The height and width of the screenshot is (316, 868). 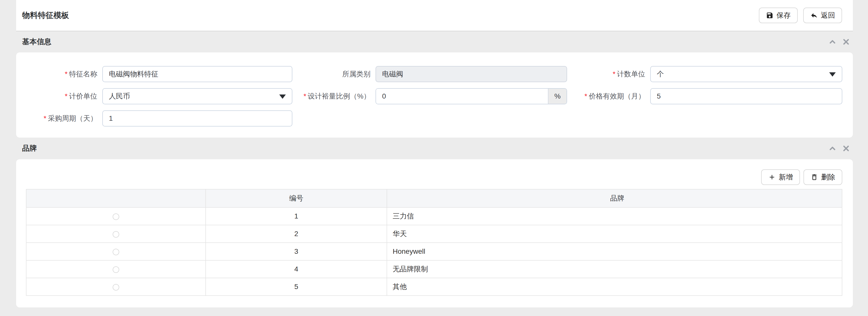 What do you see at coordinates (334, 74) in the screenshot?
I see `category-label: 所属类别` at bounding box center [334, 74].